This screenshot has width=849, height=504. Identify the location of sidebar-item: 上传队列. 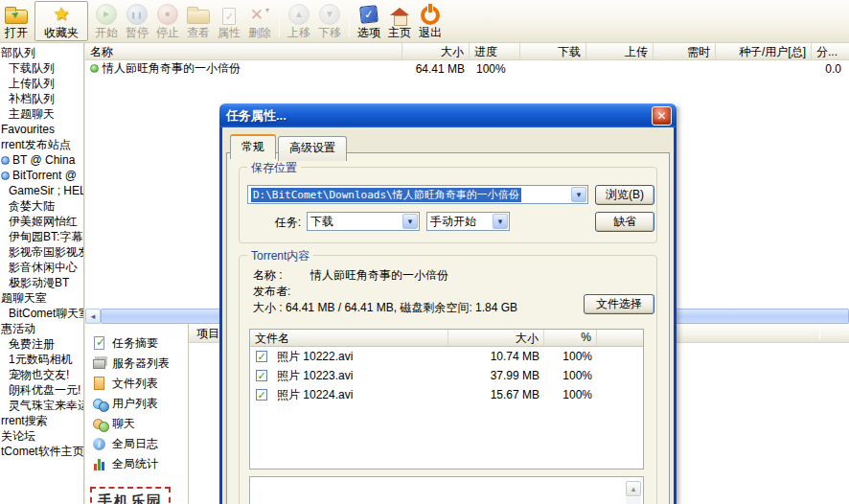
(42, 83).